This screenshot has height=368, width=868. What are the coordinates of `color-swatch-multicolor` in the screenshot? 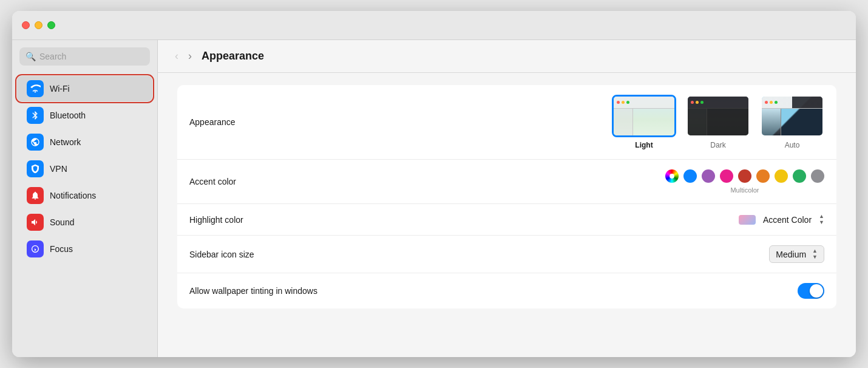 It's located at (672, 176).